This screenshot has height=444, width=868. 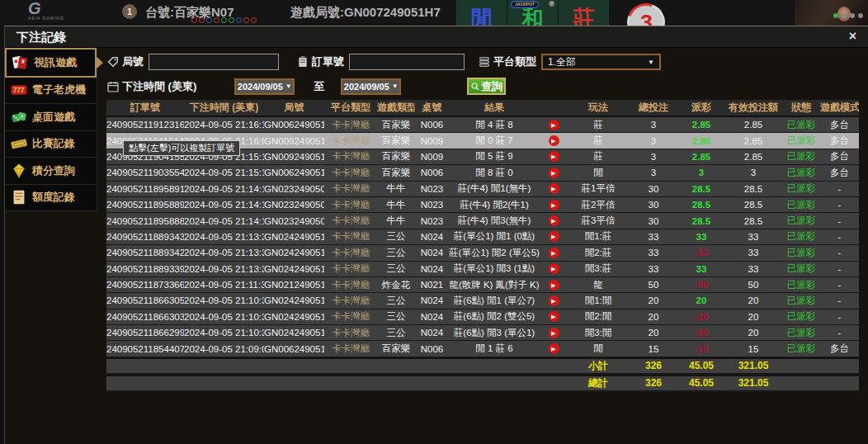 What do you see at coordinates (51, 145) in the screenshot?
I see `sidebar-item-match-records: 比賽記錄` at bounding box center [51, 145].